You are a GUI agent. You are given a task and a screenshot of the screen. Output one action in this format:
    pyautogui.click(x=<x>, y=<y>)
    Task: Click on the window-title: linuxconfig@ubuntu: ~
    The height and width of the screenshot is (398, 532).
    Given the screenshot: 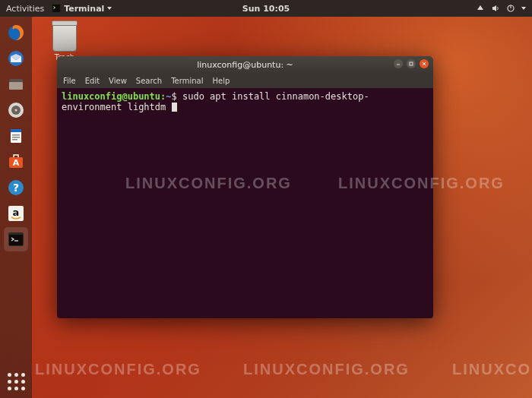 What is the action you would take?
    pyautogui.click(x=245, y=65)
    